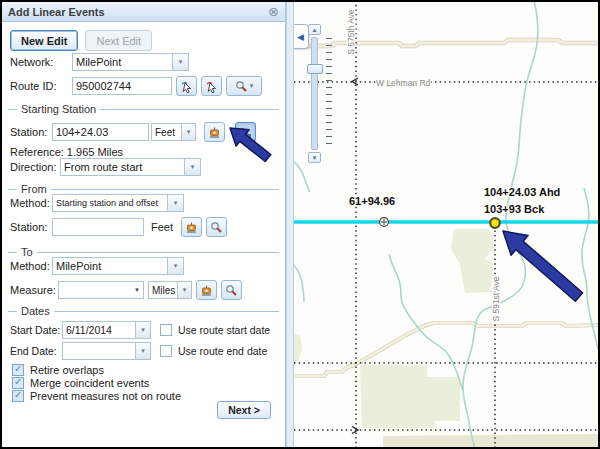 This screenshot has width=600, height=449. Describe the element at coordinates (35, 167) in the screenshot. I see `direction-label: Direction:` at that location.